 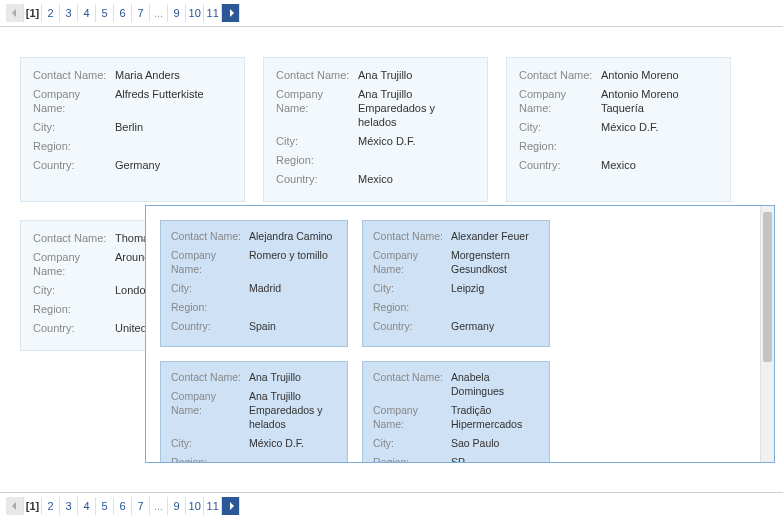 I want to click on contact-card: Contact Name:Anabela DominguesCompany Na…, so click(x=456, y=412).